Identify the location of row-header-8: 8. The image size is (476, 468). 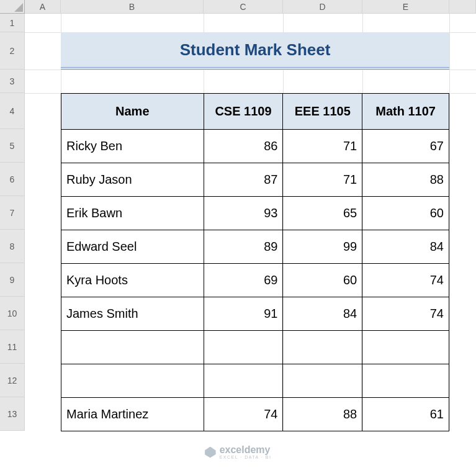
(12, 246).